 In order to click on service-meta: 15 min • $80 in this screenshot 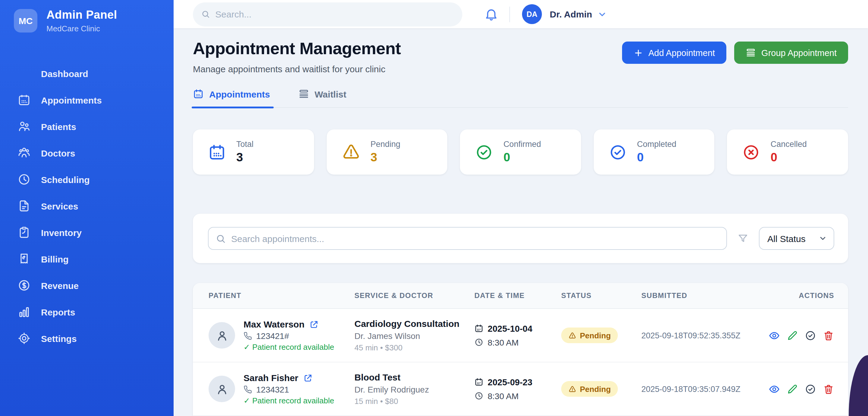, I will do `click(414, 401)`.